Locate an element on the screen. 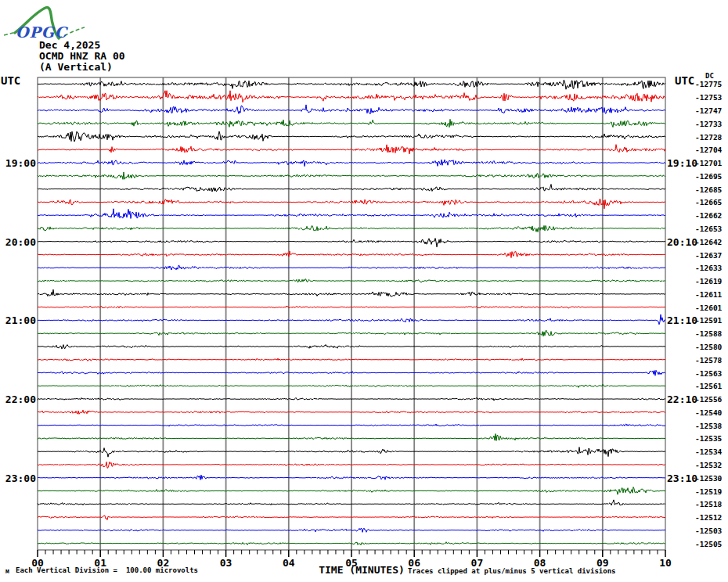 The height and width of the screenshot is (582, 728). hour-label-right: 21:10 is located at coordinates (683, 321).